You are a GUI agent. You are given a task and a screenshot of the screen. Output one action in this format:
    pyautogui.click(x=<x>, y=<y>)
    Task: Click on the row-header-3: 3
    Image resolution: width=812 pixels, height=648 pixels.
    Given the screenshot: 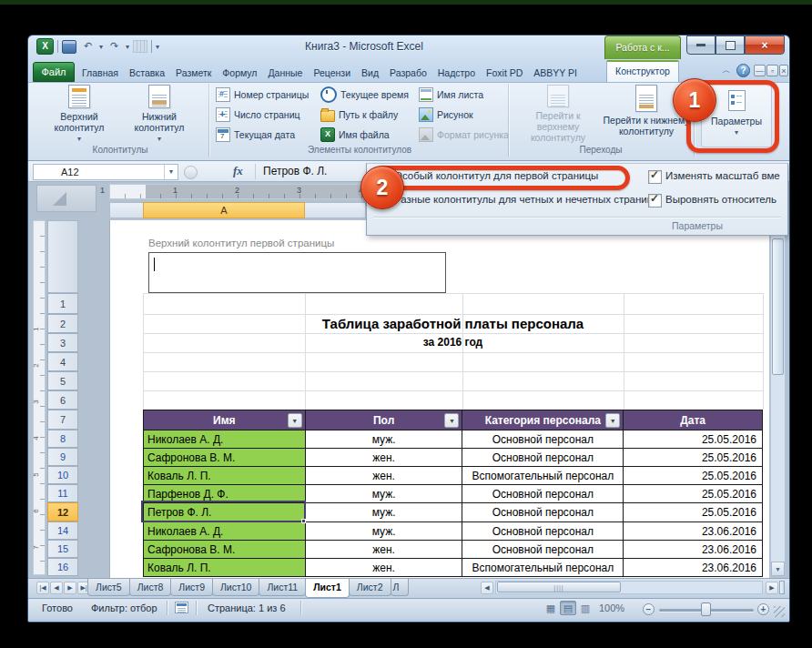 What is the action you would take?
    pyautogui.click(x=63, y=342)
    